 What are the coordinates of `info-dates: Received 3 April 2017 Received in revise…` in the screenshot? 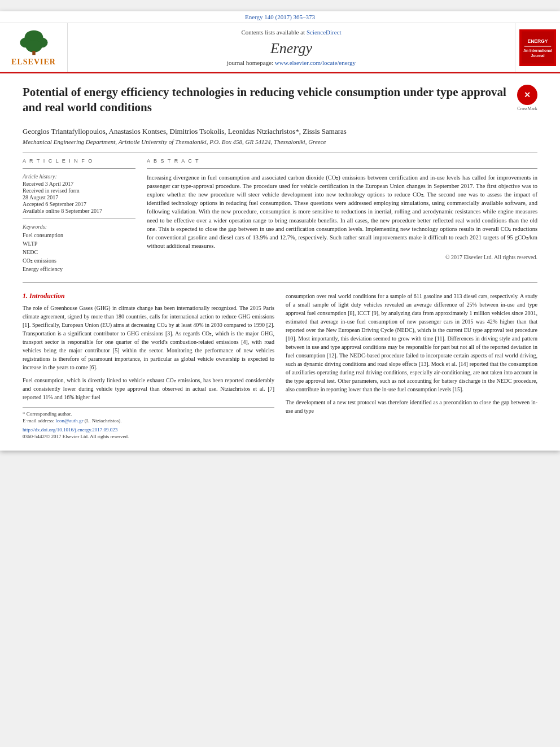 It's located at (79, 198).